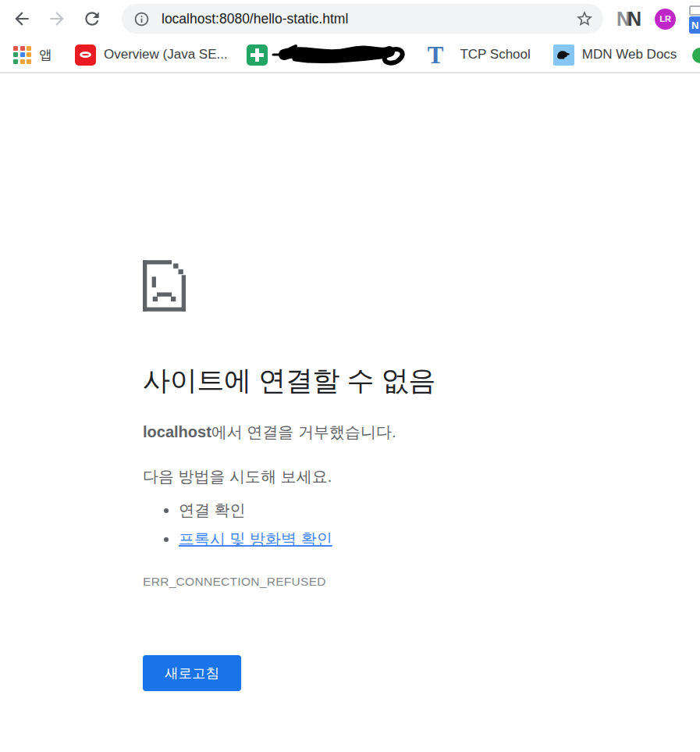 The image size is (700, 752). Describe the element at coordinates (421, 476) in the screenshot. I see `suggestions-intro: 다음 방법을 시도해 보세요.` at that location.